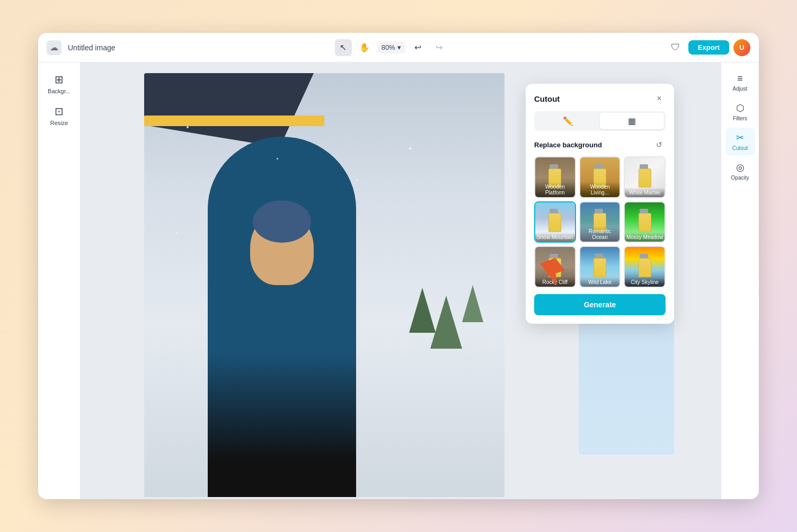 The image size is (797, 532). What do you see at coordinates (59, 281) in the screenshot?
I see `left-sidebar: ⊞ Backgr... ⊡ Resize` at bounding box center [59, 281].